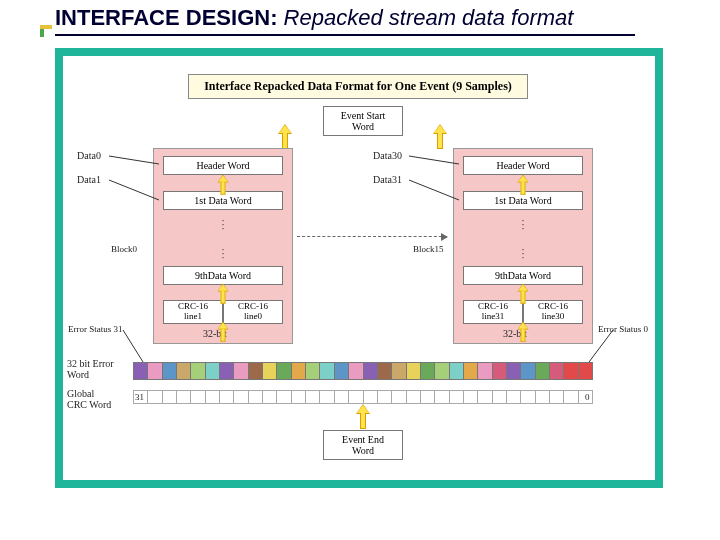 The height and width of the screenshot is (540, 720). Describe the element at coordinates (363, 445) in the screenshot. I see `event-end-word-box: Event EndWord` at that location.